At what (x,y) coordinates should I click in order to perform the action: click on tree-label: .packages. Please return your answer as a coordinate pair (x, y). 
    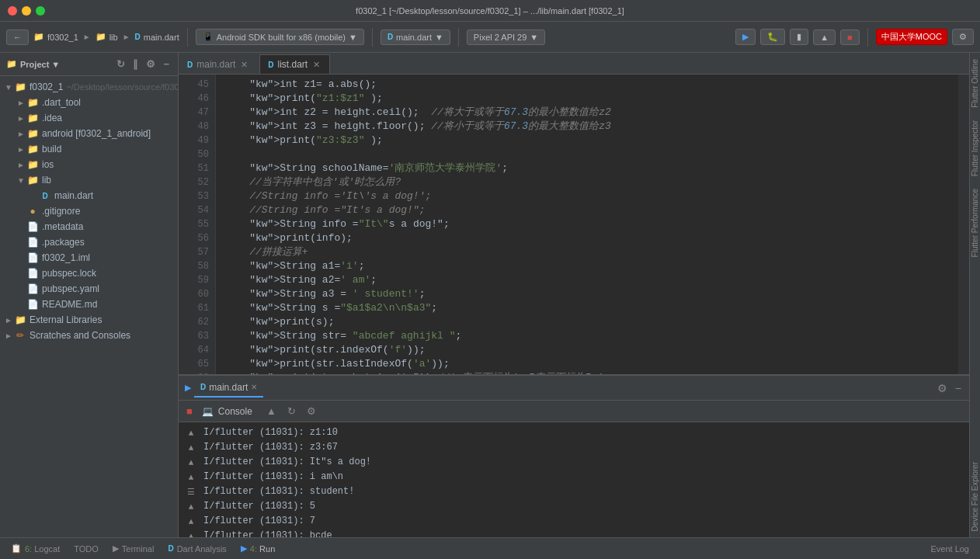
    Looking at the image, I should click on (64, 242).